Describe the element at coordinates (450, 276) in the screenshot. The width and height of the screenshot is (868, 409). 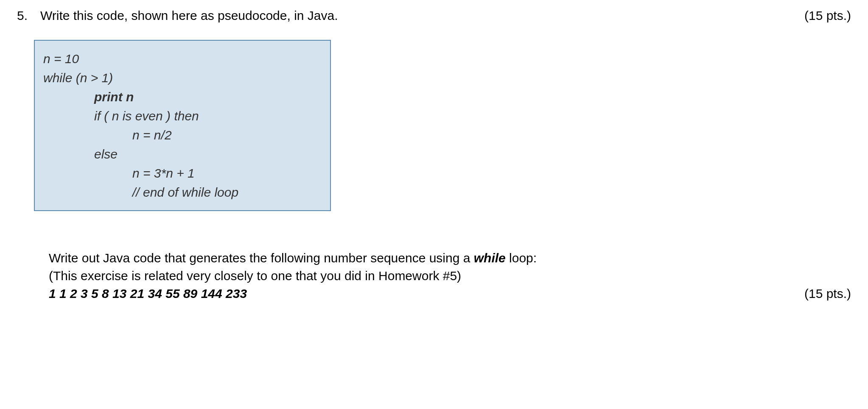
I see `second-question: Write out Java code that generates the f…` at that location.